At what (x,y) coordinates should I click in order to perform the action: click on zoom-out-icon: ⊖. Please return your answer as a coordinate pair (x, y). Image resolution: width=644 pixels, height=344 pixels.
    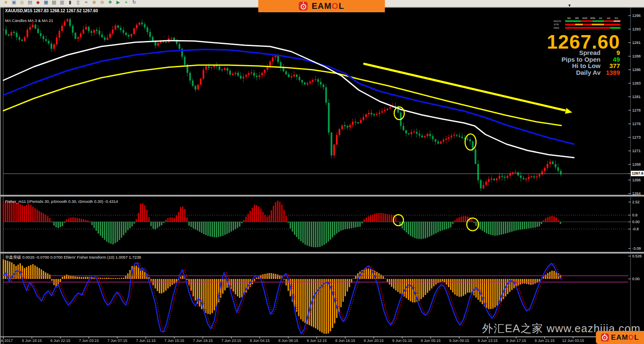
    Looking at the image, I should click on (102, 3).